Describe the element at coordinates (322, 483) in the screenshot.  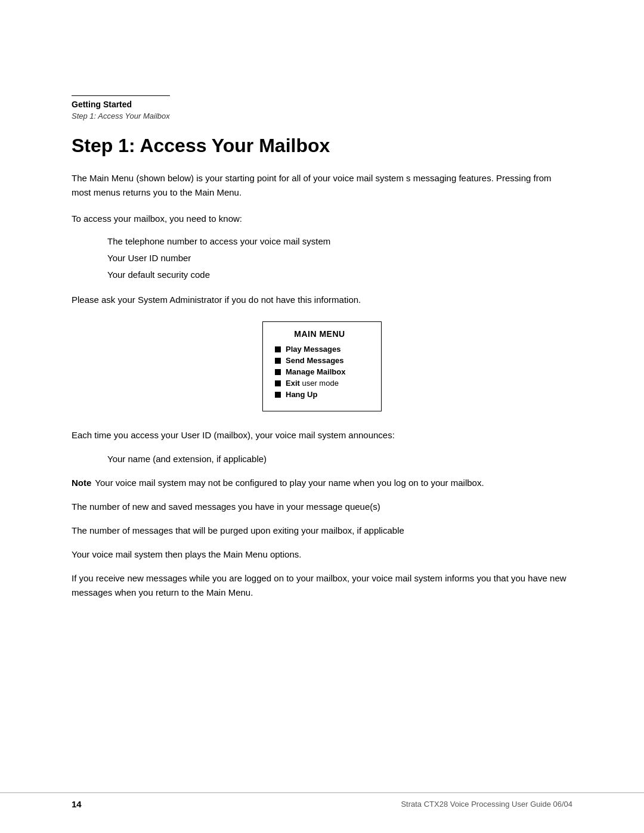
I see `note-paragraph: Note Your voice mail system may not be c…` at that location.